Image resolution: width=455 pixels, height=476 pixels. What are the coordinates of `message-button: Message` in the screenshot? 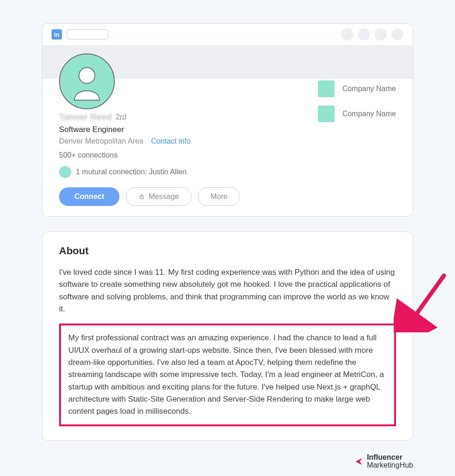 It's located at (159, 197).